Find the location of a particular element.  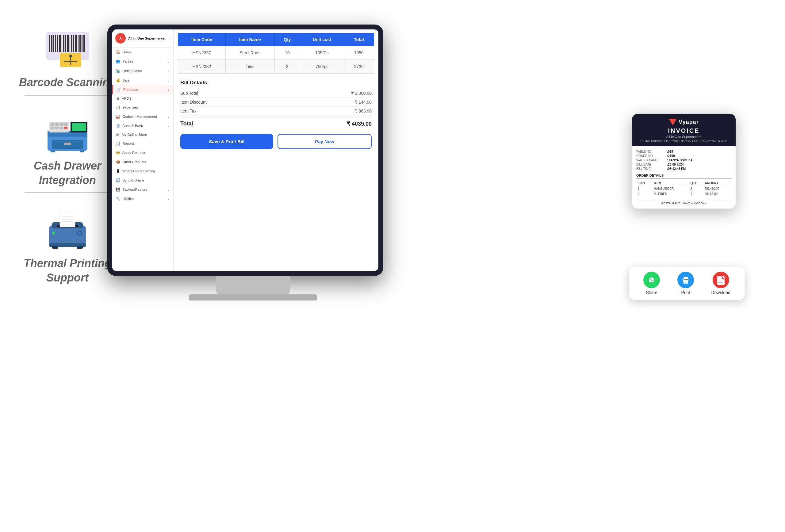

print-circle is located at coordinates (686, 280).